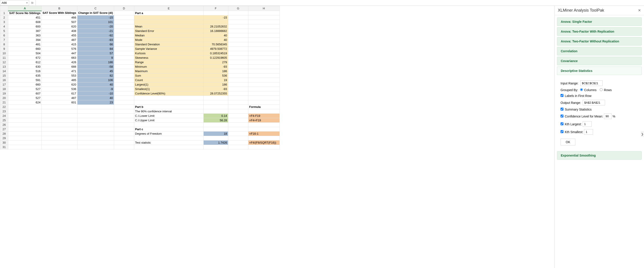 The width and height of the screenshot is (644, 268). Describe the element at coordinates (60, 40) in the screenshot. I see `cell-B7: 487` at that location.